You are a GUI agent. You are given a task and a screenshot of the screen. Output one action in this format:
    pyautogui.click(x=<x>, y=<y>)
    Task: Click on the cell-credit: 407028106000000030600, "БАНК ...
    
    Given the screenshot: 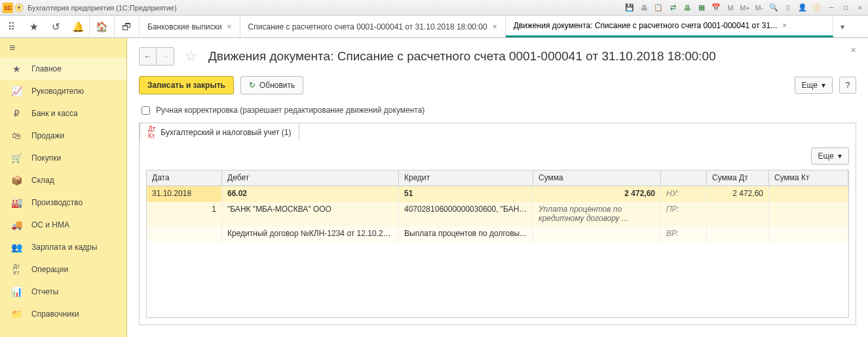 What is the action you would take?
    pyautogui.click(x=466, y=214)
    